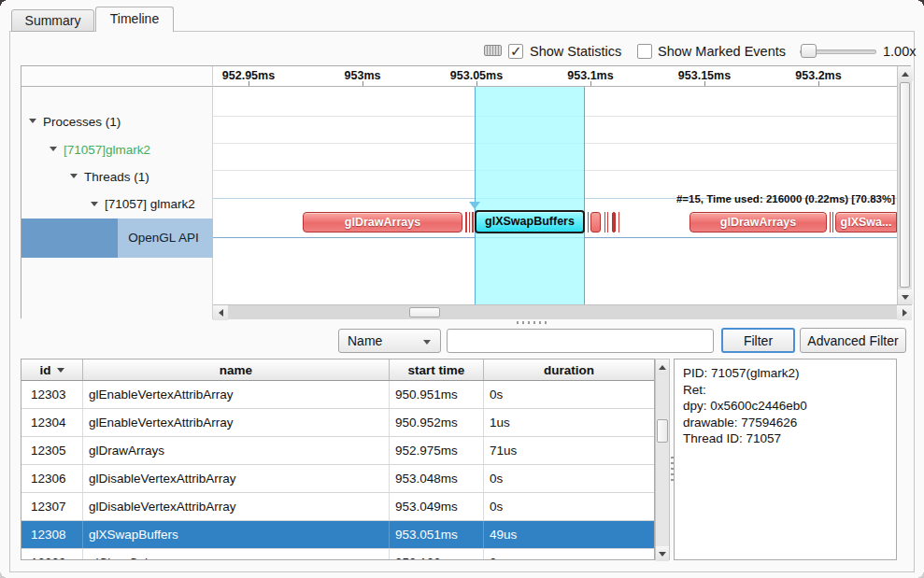 The height and width of the screenshot is (578, 924). I want to click on ruler-tick-label: 953ms, so click(362, 76).